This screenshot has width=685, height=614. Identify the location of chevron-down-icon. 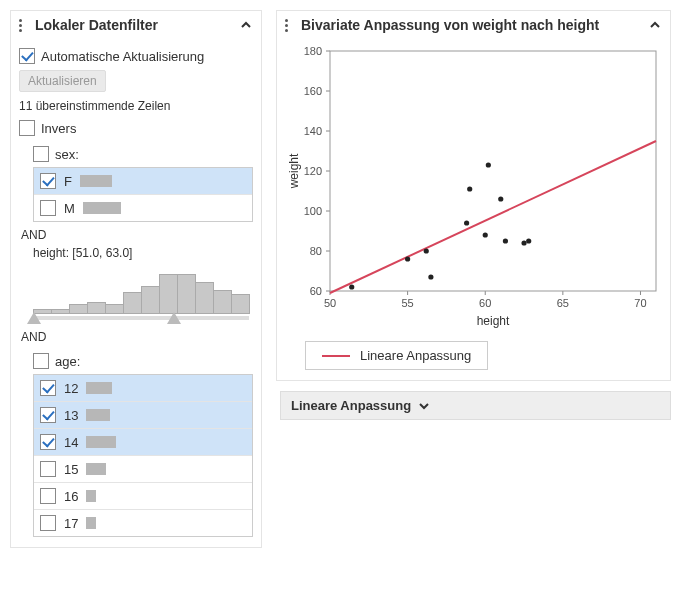
(424, 406).